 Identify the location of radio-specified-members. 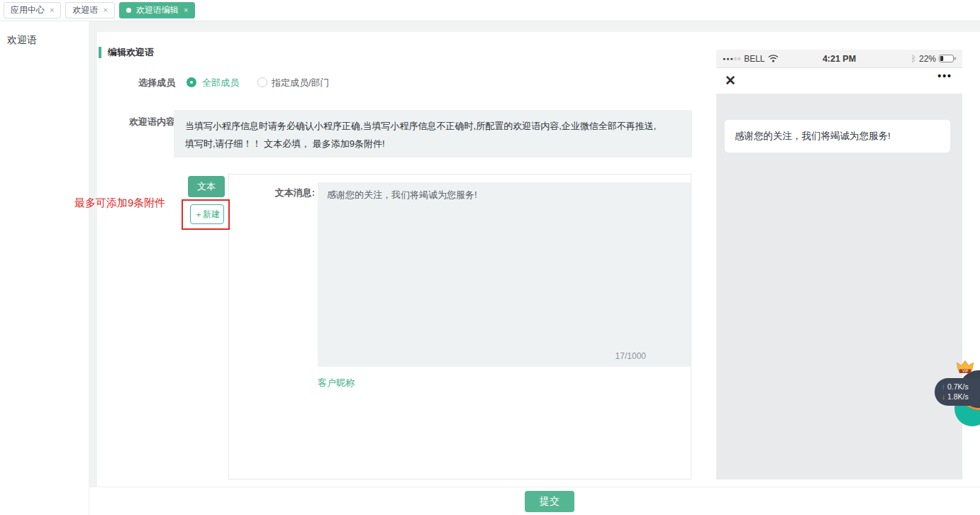
(262, 82).